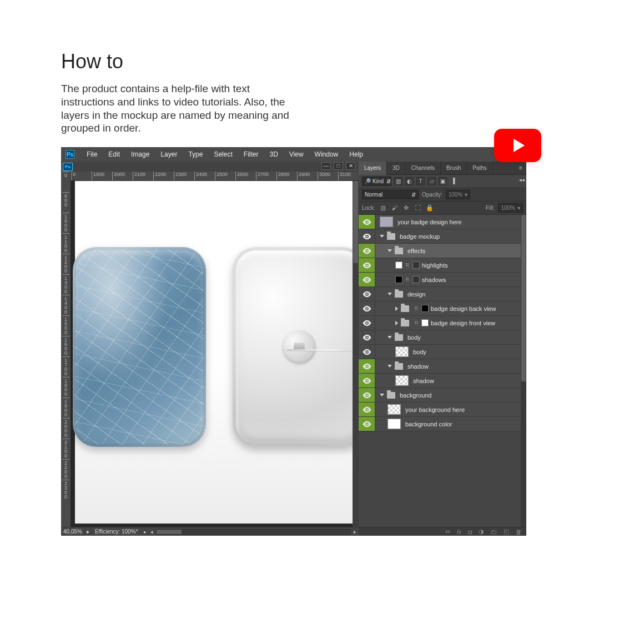  What do you see at coordinates (253, 532) in the screenshot?
I see `scrollbar-track` at bounding box center [253, 532].